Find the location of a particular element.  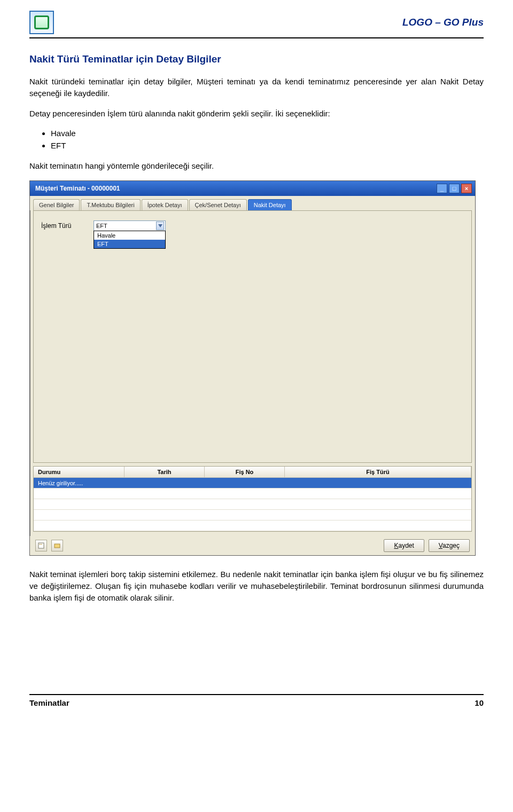

tab-tmektubu: T.Mektubu Bilgileri is located at coordinates (110, 205).